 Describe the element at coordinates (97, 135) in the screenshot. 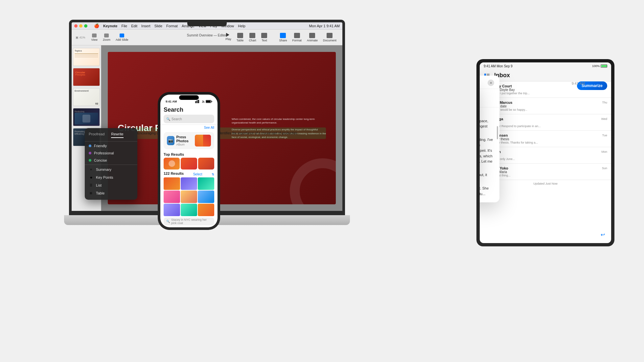

I see `mac-wm-tab-proofread: Proofread` at that location.